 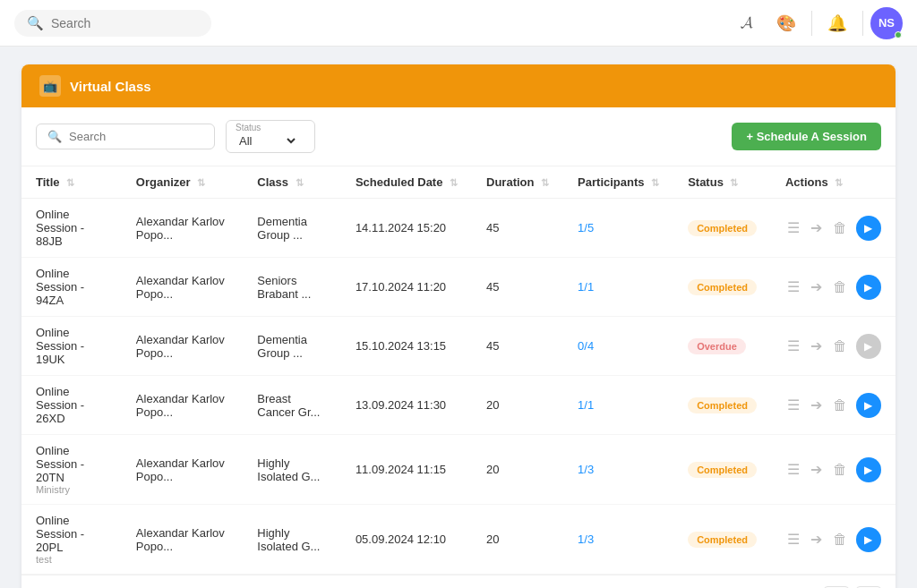 I want to click on global-search-box: 🔍, so click(x=113, y=23).